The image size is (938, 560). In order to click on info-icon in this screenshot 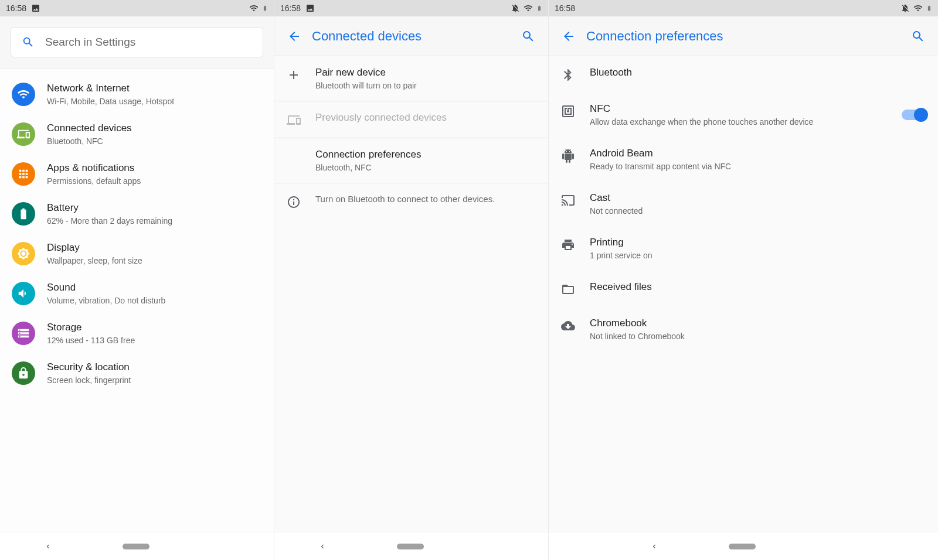, I will do `click(294, 202)`.